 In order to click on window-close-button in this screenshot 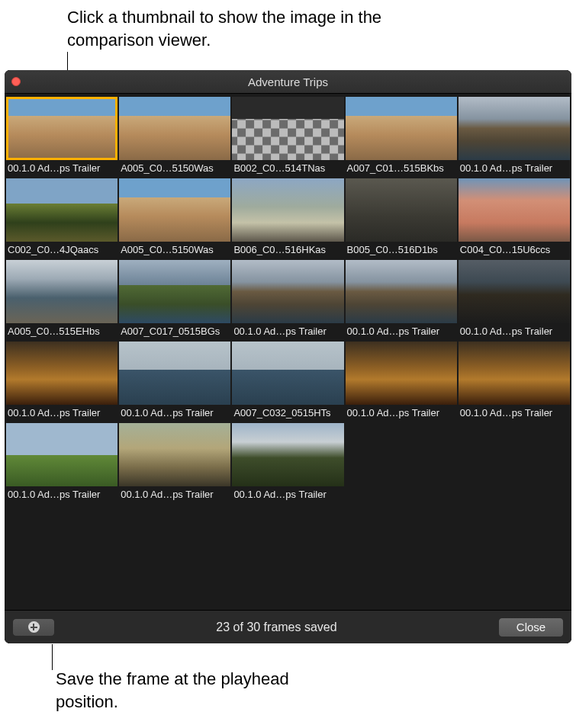, I will do `click(16, 82)`.